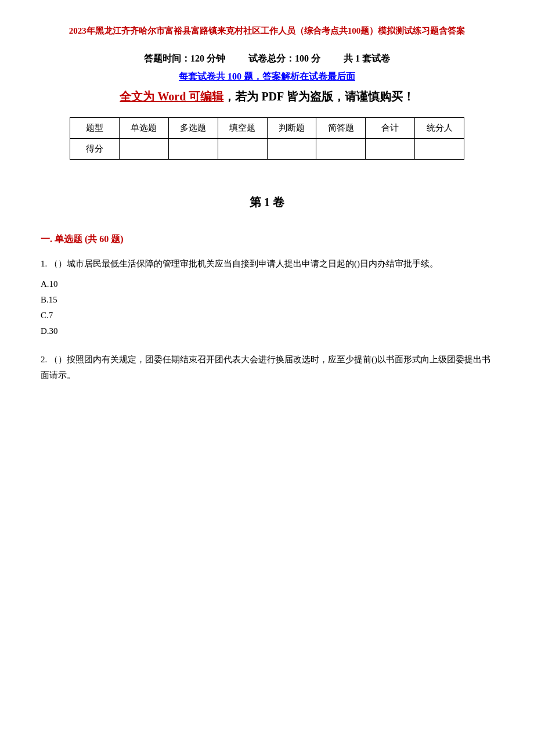  I want to click on highlight-line: 每套试卷共 100 题，答案解析在试卷最后面, so click(267, 77).